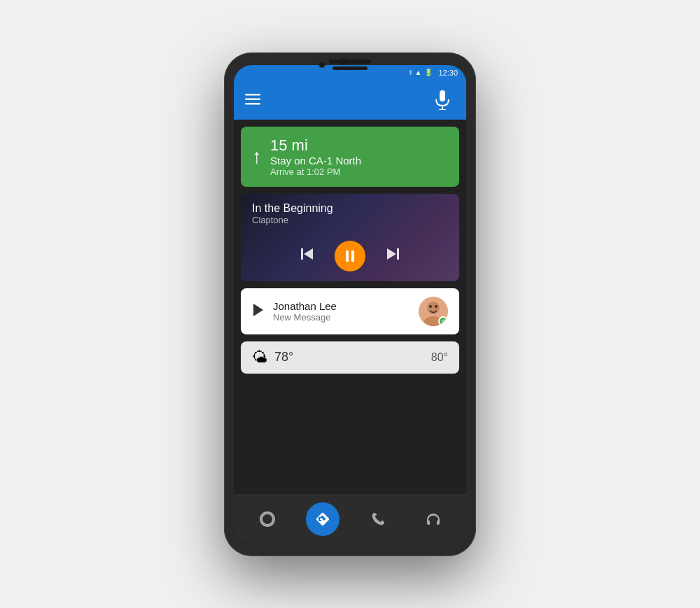 This screenshot has width=700, height=608. I want to click on phone-nav-button, so click(378, 519).